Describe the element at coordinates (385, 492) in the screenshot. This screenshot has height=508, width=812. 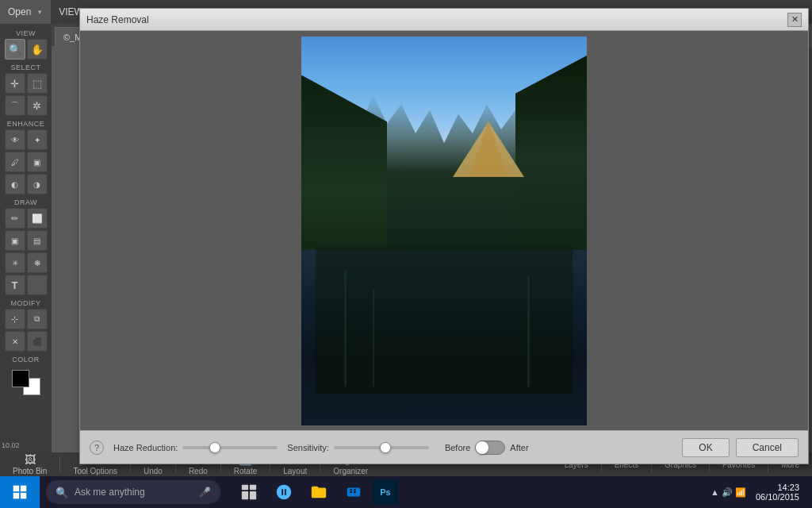
I see `photoshop-label: Ps` at that location.